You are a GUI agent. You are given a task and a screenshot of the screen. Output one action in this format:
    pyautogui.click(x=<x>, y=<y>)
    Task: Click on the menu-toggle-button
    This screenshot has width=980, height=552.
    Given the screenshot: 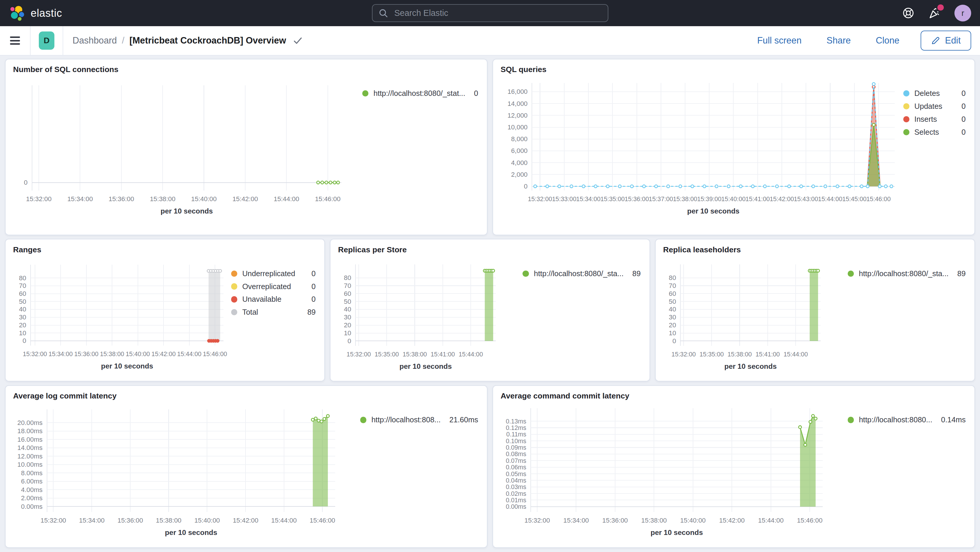 What is the action you would take?
    pyautogui.click(x=15, y=41)
    